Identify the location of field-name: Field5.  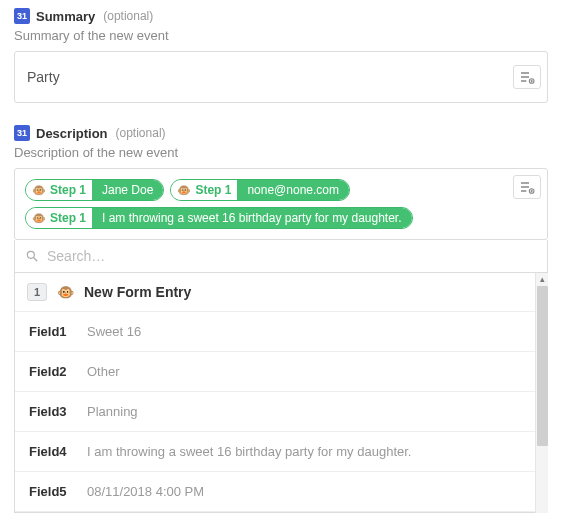
(51, 492).